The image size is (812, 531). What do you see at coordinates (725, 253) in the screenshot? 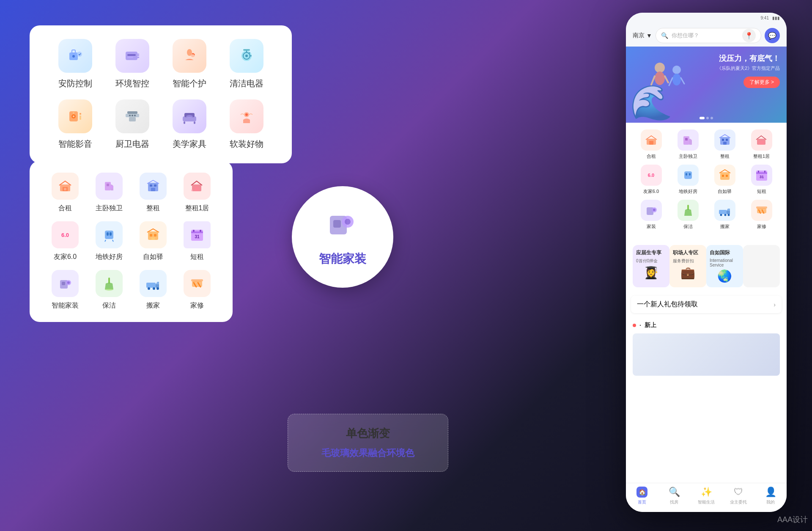
I see `service-intl-title: 自如国际` at bounding box center [725, 253].